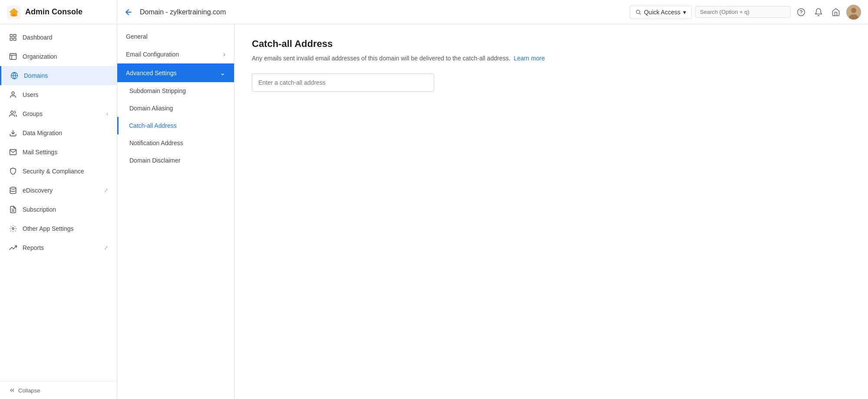 The height and width of the screenshot is (399, 868). Describe the element at coordinates (638, 12) in the screenshot. I see `search-icon` at that location.